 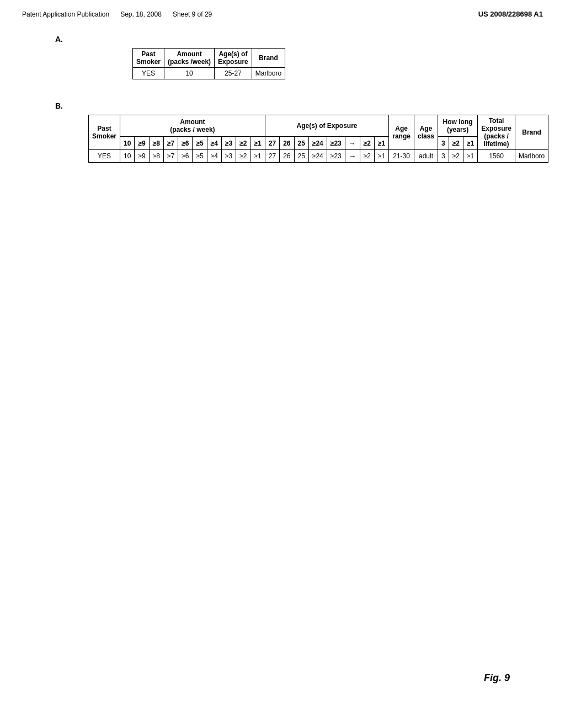 I want to click on col-total-b: Total Exposure(packs / lifetime), so click(x=497, y=132).